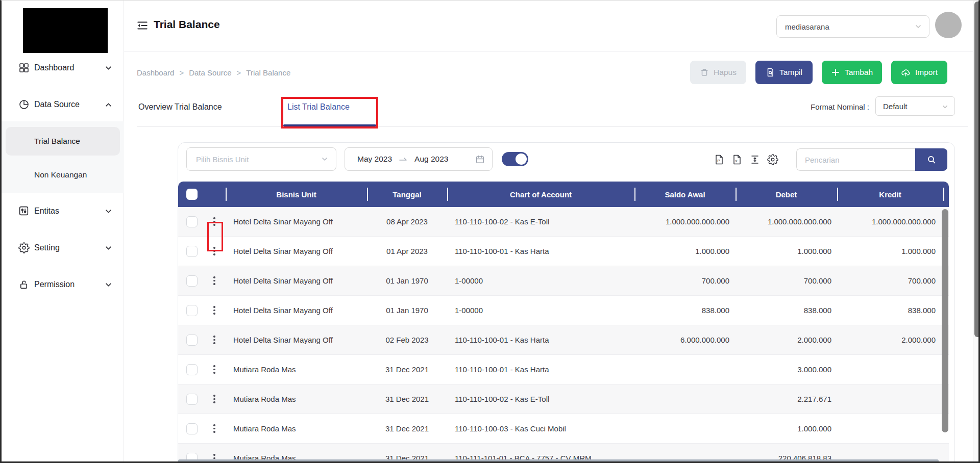 The width and height of the screenshot is (980, 463). What do you see at coordinates (890, 194) in the screenshot?
I see `header-kredit: Kredit` at bounding box center [890, 194].